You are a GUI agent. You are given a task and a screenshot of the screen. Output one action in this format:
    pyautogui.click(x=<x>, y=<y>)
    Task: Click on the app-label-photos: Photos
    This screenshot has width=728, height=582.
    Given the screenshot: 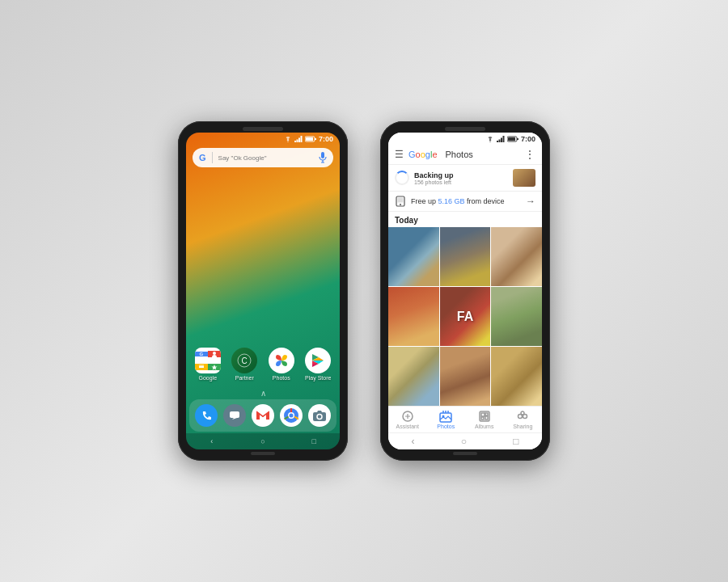 What is the action you would take?
    pyautogui.click(x=281, y=378)
    